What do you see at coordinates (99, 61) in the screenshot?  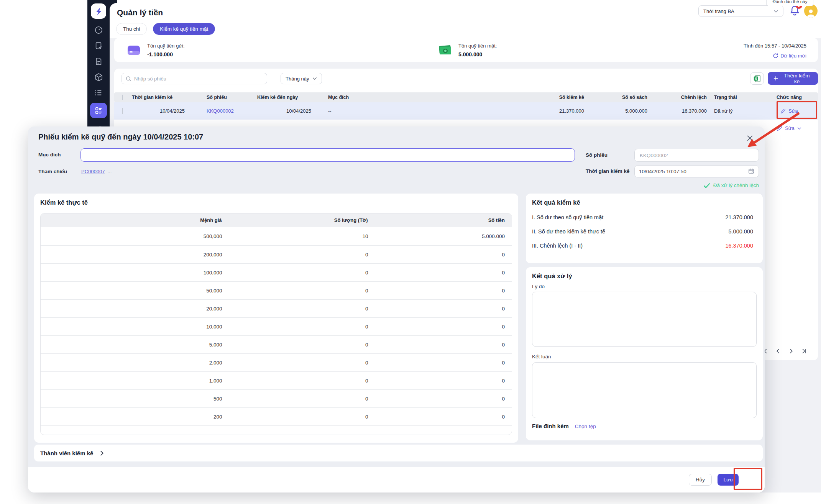 I see `document-icon` at bounding box center [99, 61].